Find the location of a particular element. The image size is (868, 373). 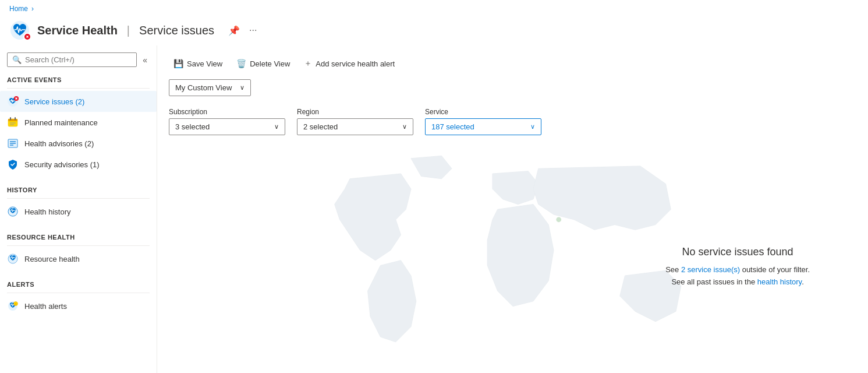

sidebar-item-health-advisories: Health advisories (2) is located at coordinates (78, 143).